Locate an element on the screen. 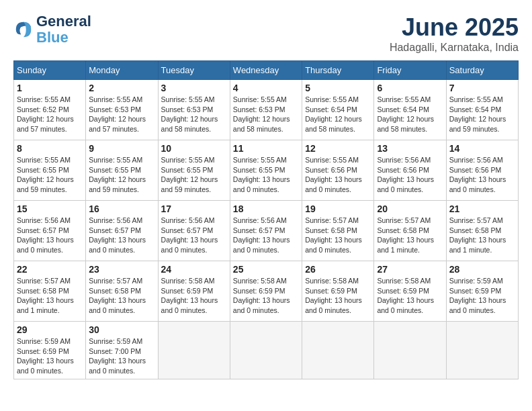 The height and width of the screenshot is (411, 532). header-cell-tuesday: Tuesday is located at coordinates (193, 71).